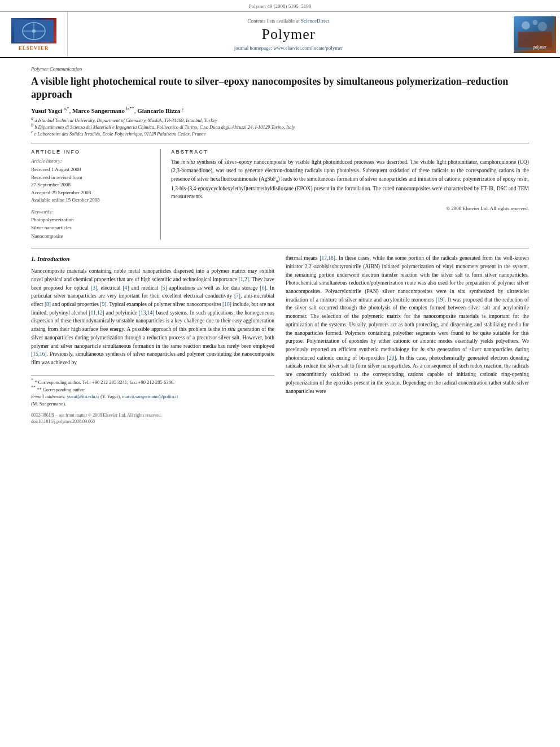  I want to click on received-date: Received 1 August 2008, so click(90, 170).